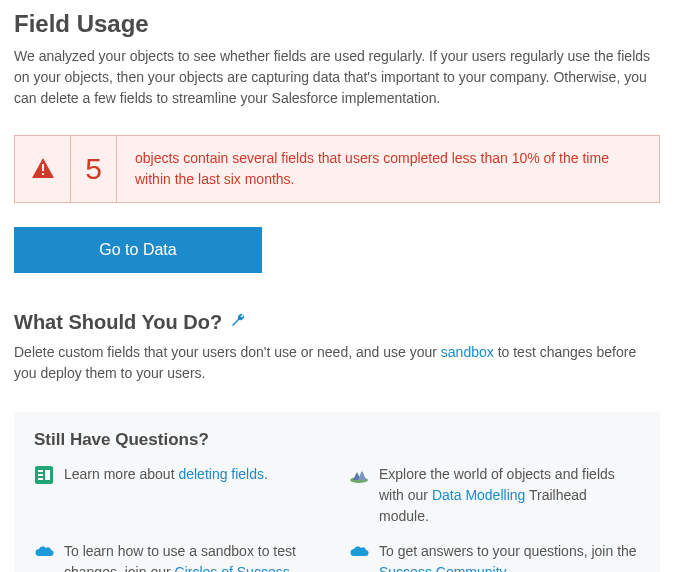 Image resolution: width=674 pixels, height=572 pixels. I want to click on q-text-before: Learn more about, so click(121, 474).